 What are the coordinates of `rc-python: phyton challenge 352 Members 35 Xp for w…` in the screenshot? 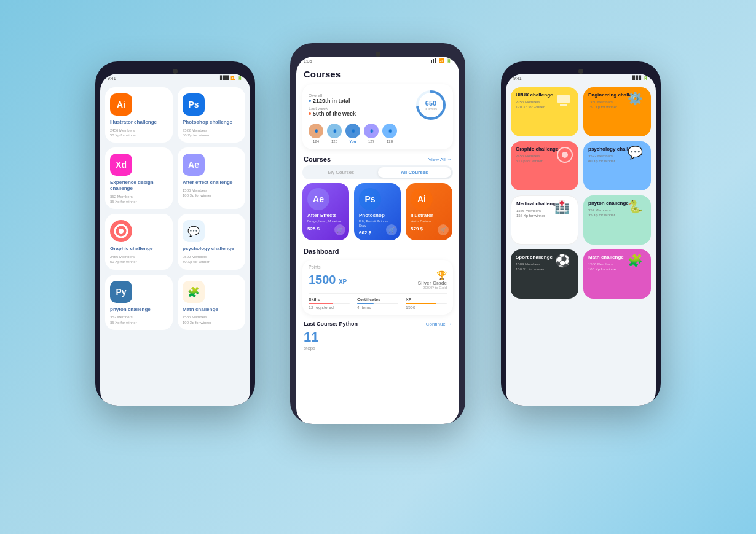 It's located at (617, 220).